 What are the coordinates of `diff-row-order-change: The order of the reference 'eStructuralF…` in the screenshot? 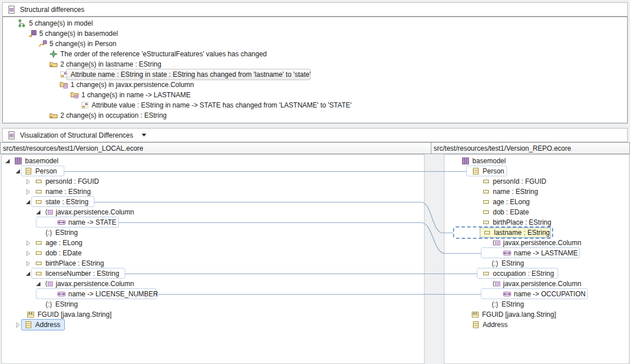 It's located at (158, 54).